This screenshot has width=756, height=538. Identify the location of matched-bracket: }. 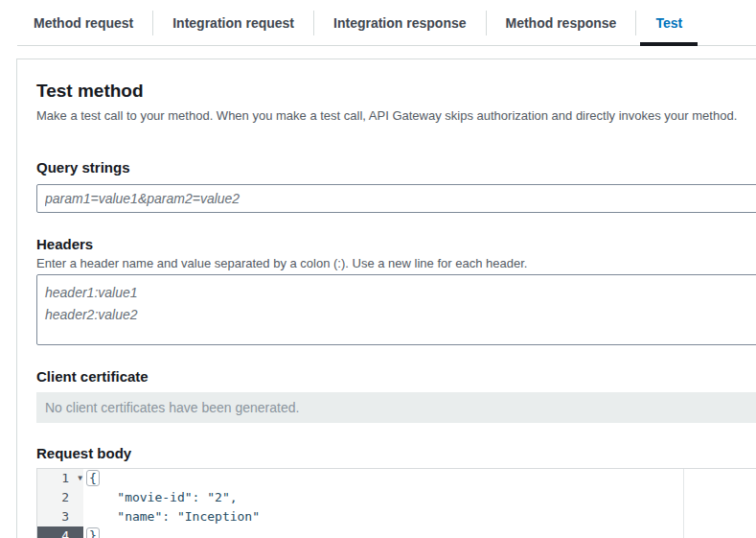
(93, 533).